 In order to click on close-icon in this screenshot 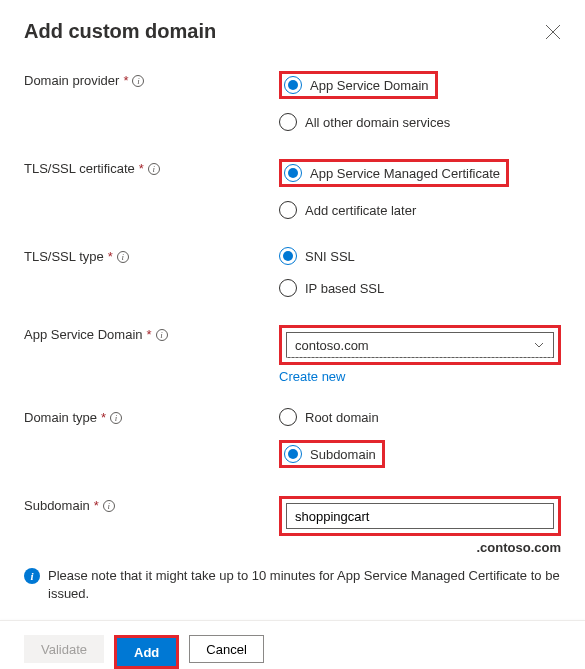, I will do `click(553, 32)`.